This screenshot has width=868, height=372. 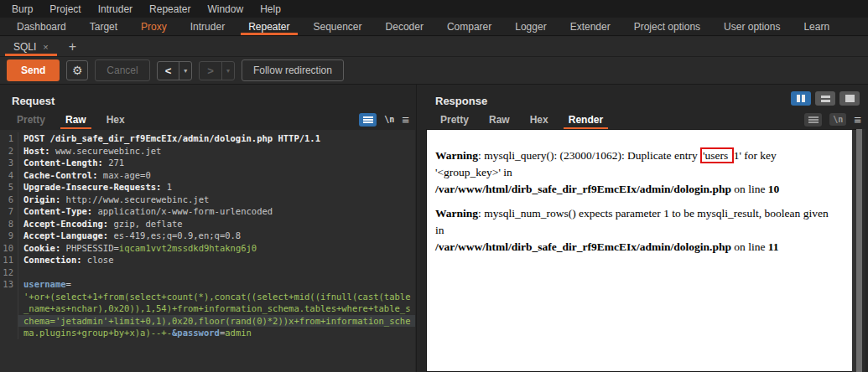 I want to click on layout-columns-icon, so click(x=801, y=99).